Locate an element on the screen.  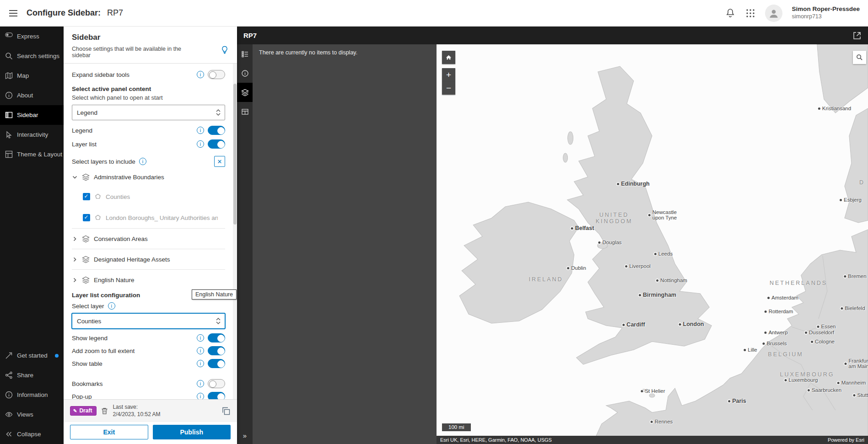
sidebar-item-about: About is located at coordinates (32, 95).